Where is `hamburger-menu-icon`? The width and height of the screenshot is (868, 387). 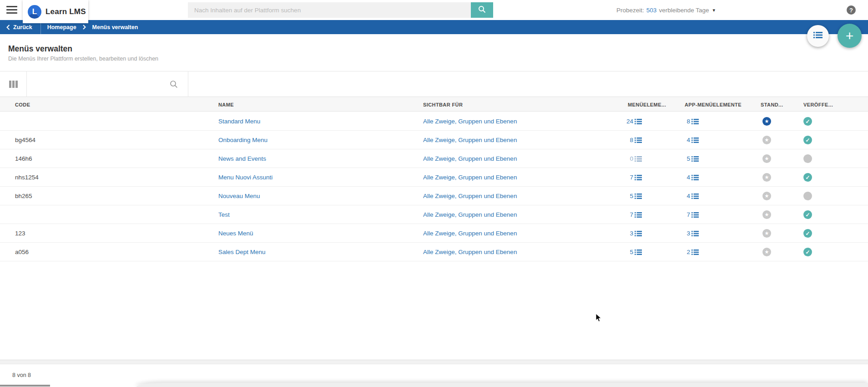
hamburger-menu-icon is located at coordinates (12, 10).